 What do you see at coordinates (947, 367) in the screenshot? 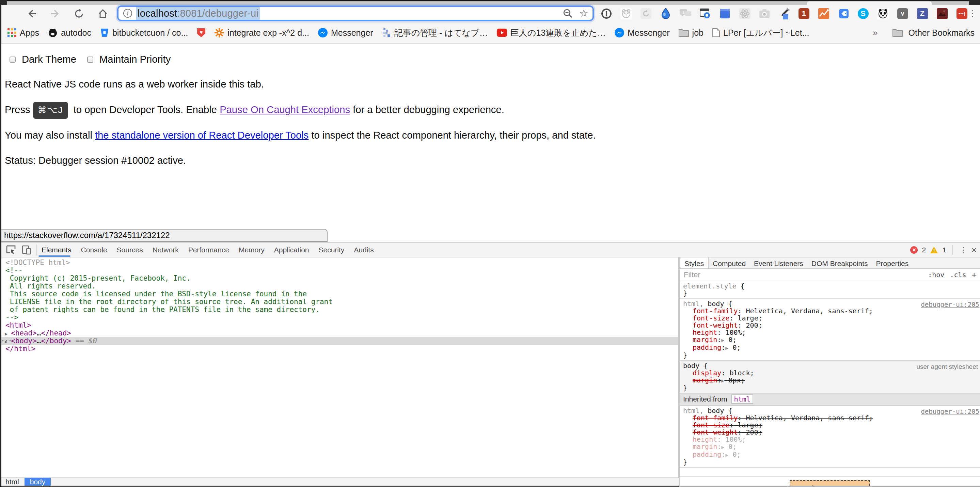
I see `stylesheet-link: user agent stylesheet` at bounding box center [947, 367].